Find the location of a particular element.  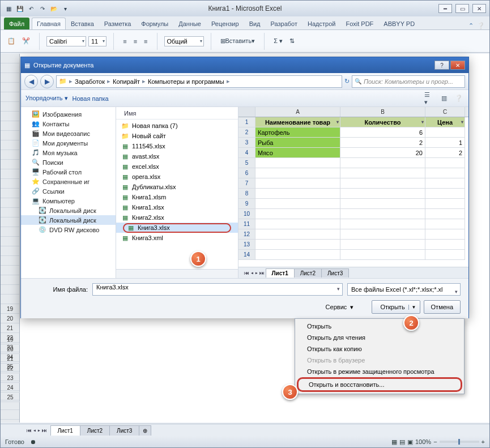

breadcrumb: 📁▸ Заработок▸ Копирайт▸ Компьютеры и про… is located at coordinates (199, 82).